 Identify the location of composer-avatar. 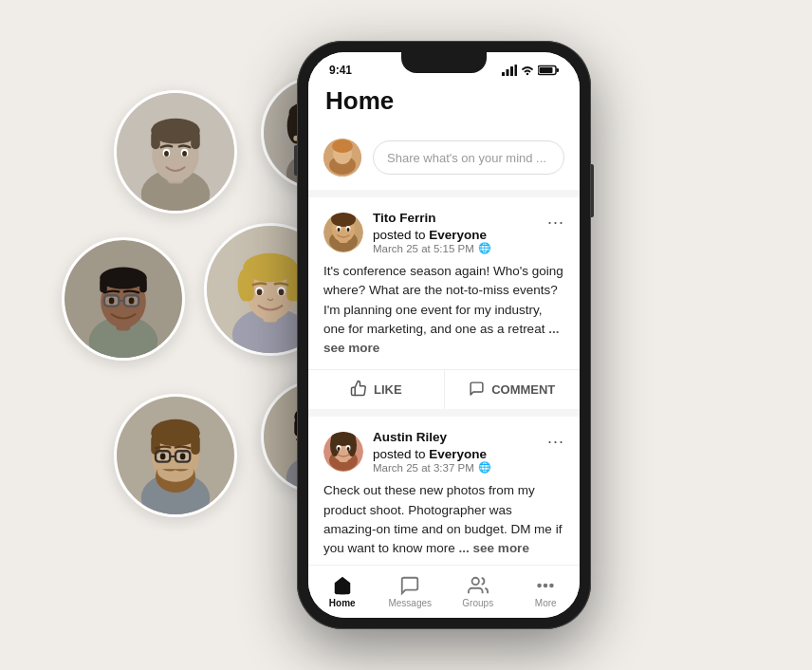
(342, 158).